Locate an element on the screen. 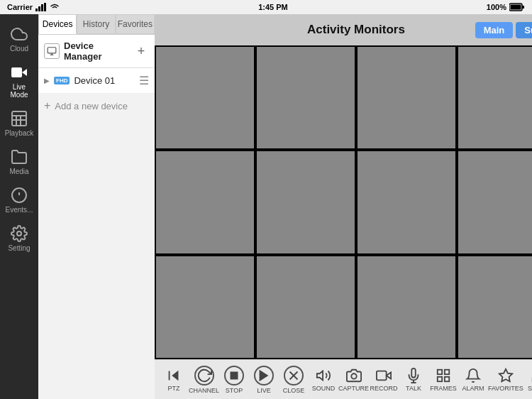 This screenshot has width=532, height=399. talk-icon is located at coordinates (414, 376).